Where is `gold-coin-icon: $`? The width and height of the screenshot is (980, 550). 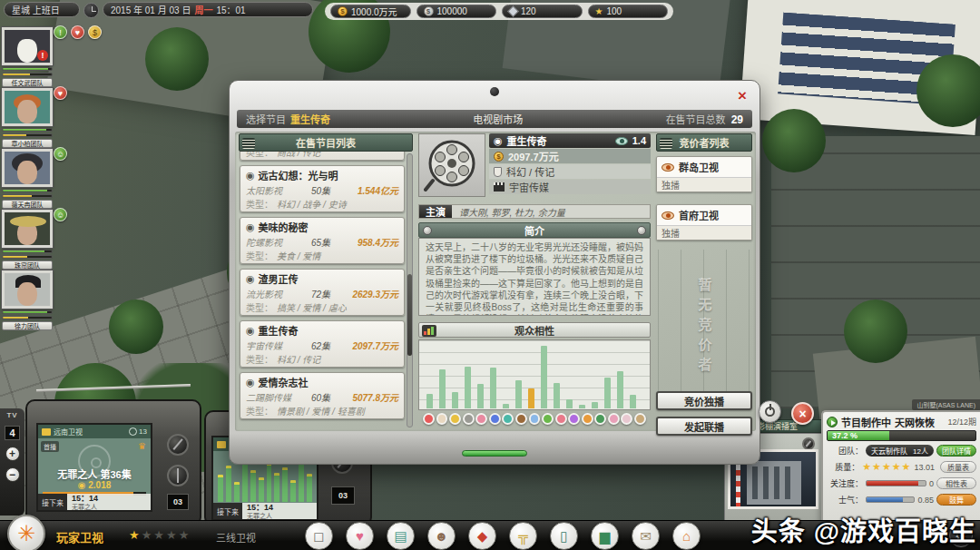
gold-coin-icon: $ is located at coordinates (343, 11).